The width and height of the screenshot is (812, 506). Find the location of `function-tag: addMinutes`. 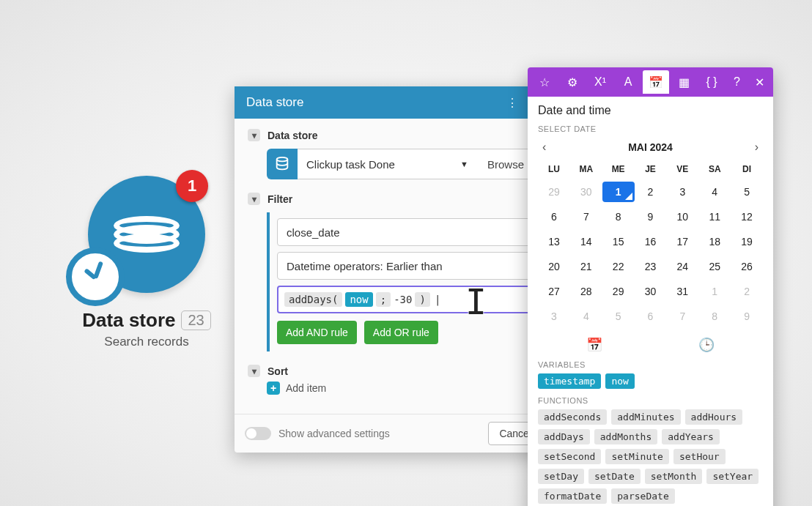

function-tag: addMinutes is located at coordinates (646, 417).